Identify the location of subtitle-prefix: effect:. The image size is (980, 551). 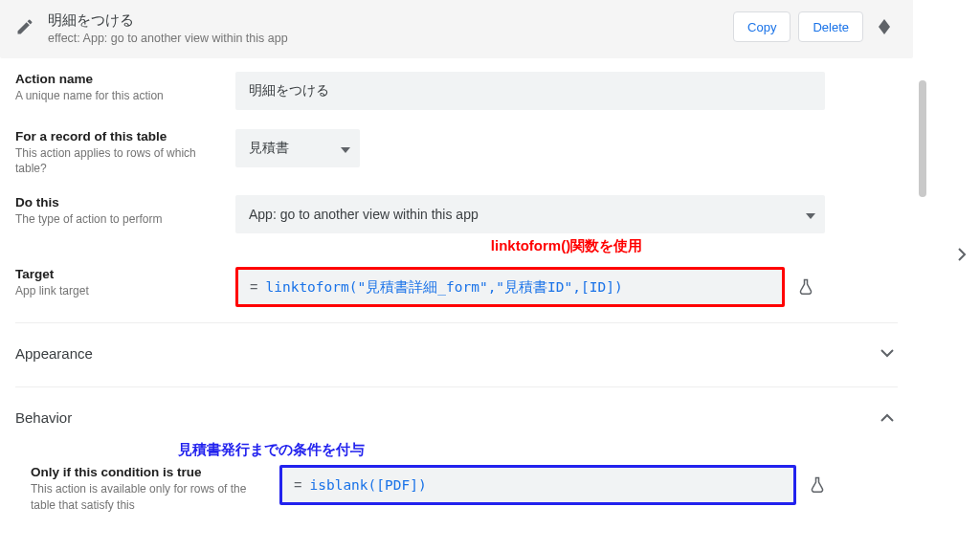
(65, 38).